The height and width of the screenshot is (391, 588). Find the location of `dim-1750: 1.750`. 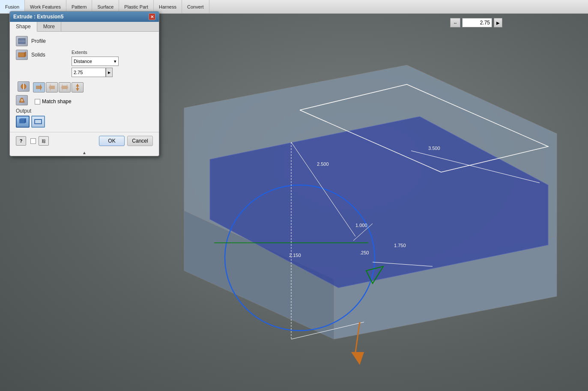

dim-1750: 1.750 is located at coordinates (400, 245).